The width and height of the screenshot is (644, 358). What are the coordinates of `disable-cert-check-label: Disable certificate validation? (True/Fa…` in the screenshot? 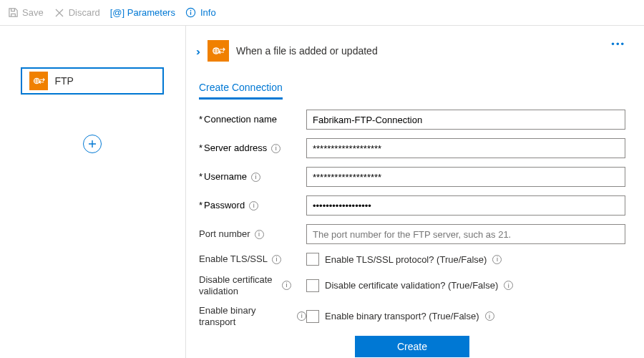 It's located at (411, 285).